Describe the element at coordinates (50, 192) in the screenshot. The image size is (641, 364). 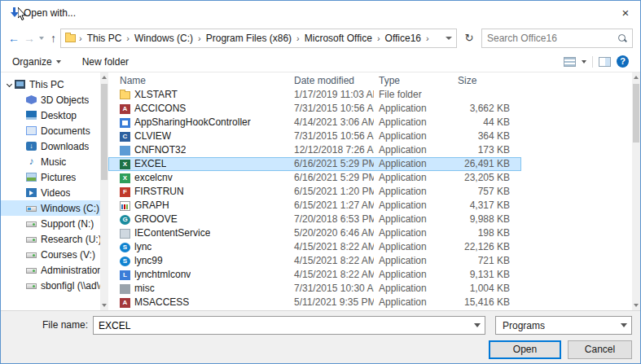
I see `sidebar-item: Videos` at that location.